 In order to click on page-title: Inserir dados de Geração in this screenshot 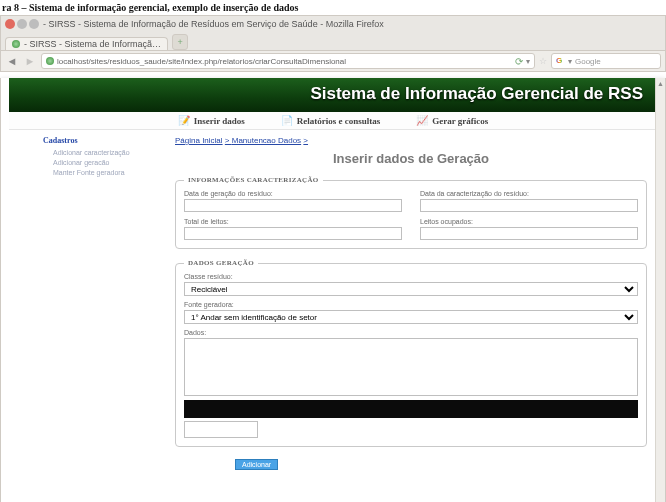, I will do `click(411, 158)`.